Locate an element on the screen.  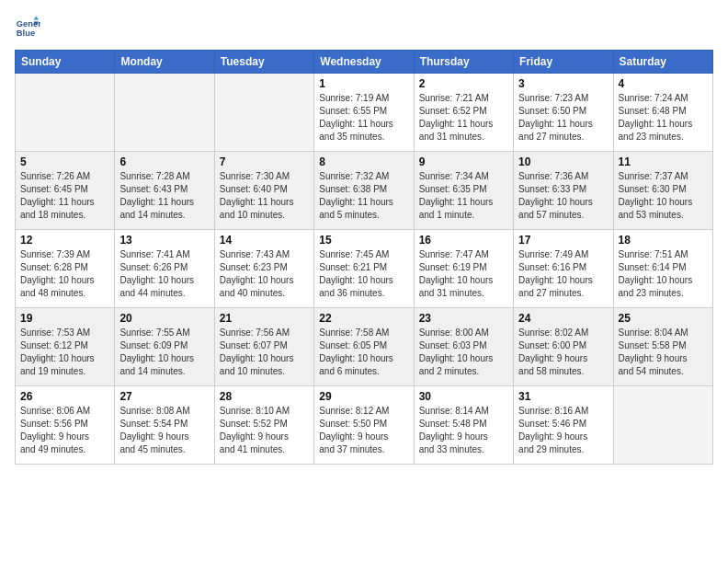
day-number: 14 is located at coordinates (265, 240).